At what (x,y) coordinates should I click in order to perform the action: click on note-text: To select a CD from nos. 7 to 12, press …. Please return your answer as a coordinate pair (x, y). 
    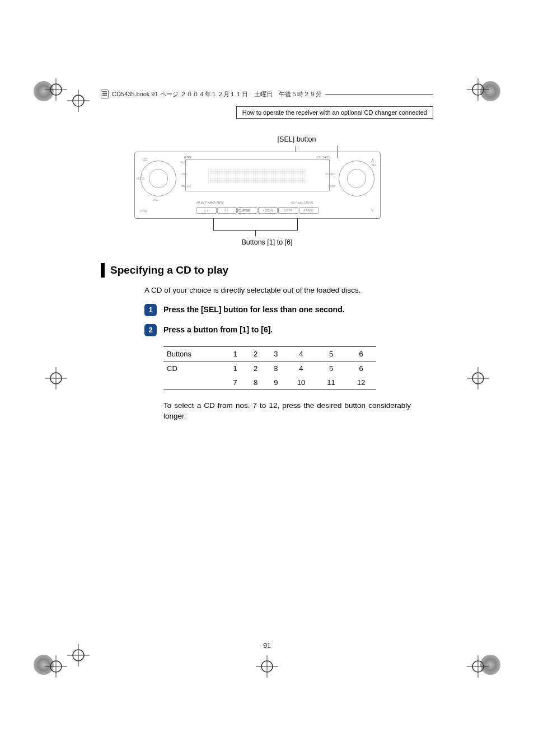
    Looking at the image, I should click on (287, 411).